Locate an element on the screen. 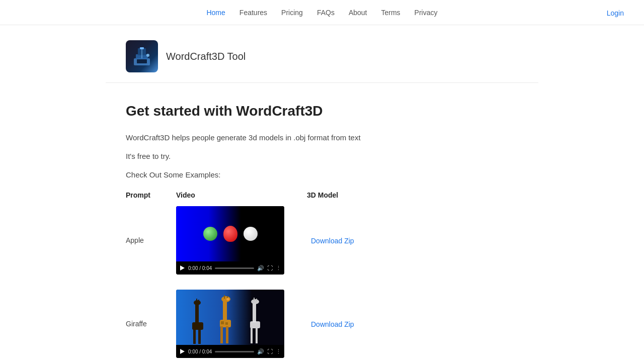 This screenshot has height=362, width=644. app-title: WordCraft3D Tool is located at coordinates (206, 56).